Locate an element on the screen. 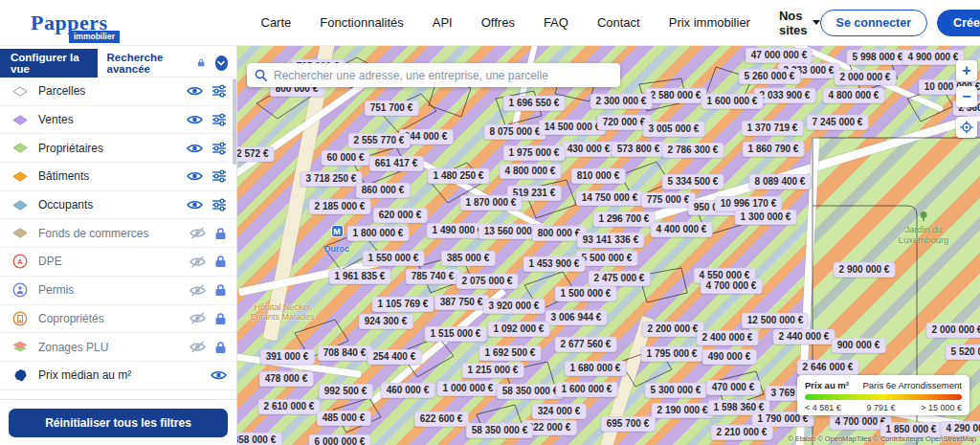 This screenshot has height=445, width=980. reset-filters-button: Réinitialiser tous les filtres is located at coordinates (119, 423).